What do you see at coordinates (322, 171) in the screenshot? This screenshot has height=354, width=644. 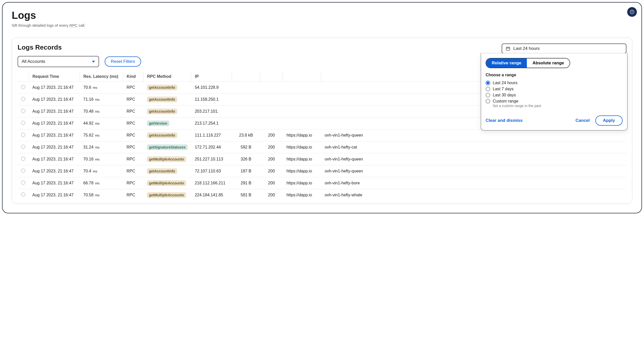 I see `table-row: Aug 17 2023, 21:16:4770.4 msRPCgetAccoun…` at bounding box center [322, 171].